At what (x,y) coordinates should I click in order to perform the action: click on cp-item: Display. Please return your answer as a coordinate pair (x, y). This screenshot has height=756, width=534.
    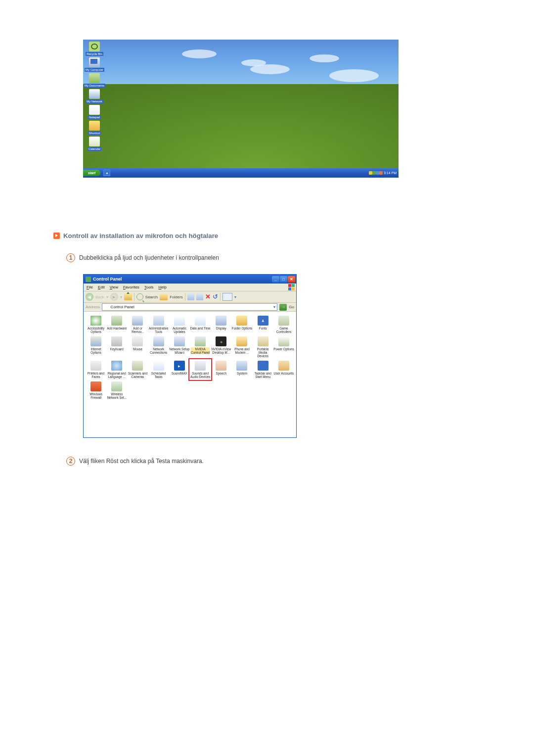
    Looking at the image, I should click on (221, 325).